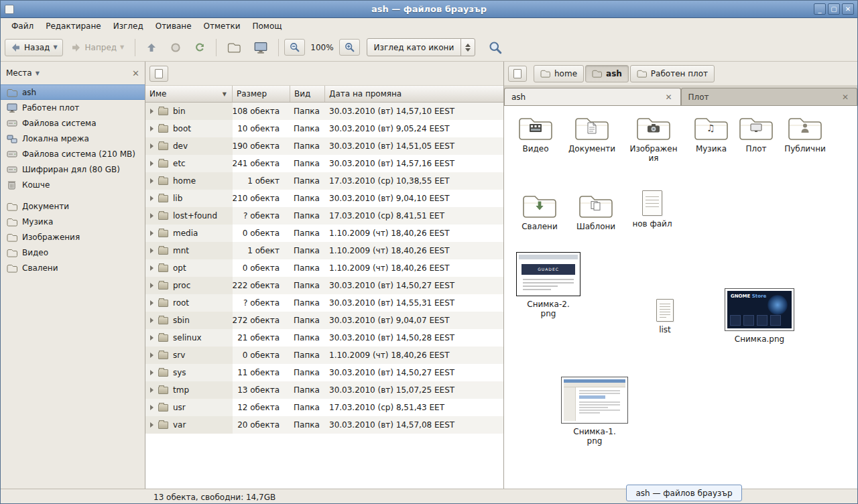  Describe the element at coordinates (548, 286) in the screenshot. I see `file-snimka-2: GUADEC Снимка-2.png` at that location.